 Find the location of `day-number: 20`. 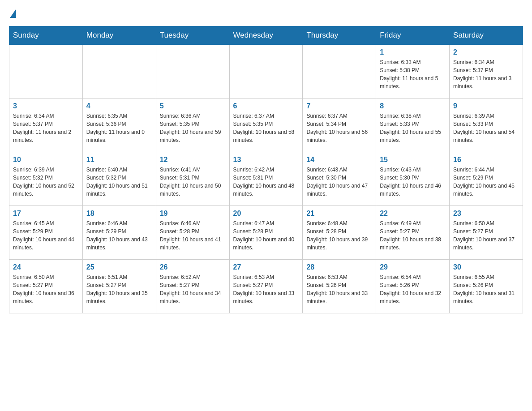

day-number: 20 is located at coordinates (266, 214).